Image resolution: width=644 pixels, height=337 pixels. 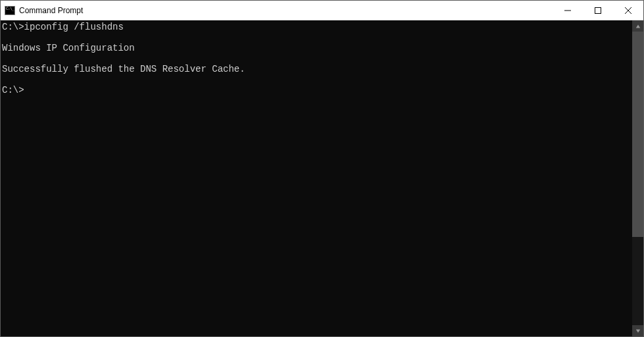 I want to click on terminal-line: C:\>ipconfig /flushdns, so click(x=317, y=27).